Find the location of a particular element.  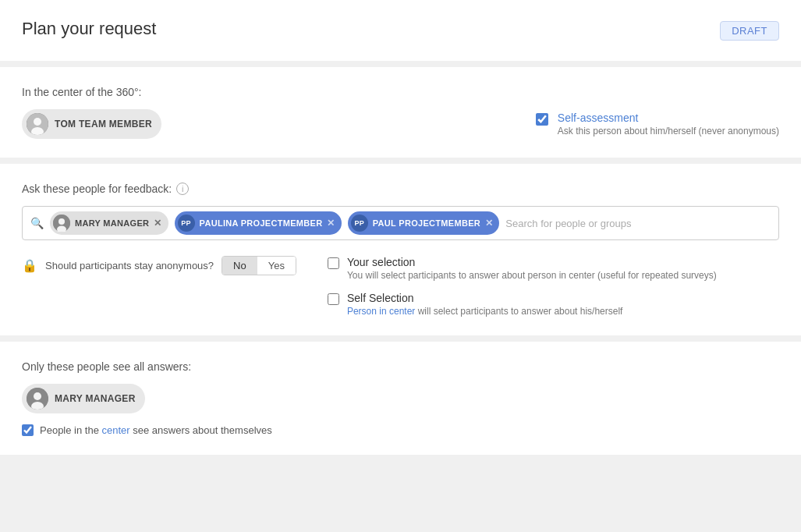

people-center-row: People in the center see answers about t… is located at coordinates (401, 431).